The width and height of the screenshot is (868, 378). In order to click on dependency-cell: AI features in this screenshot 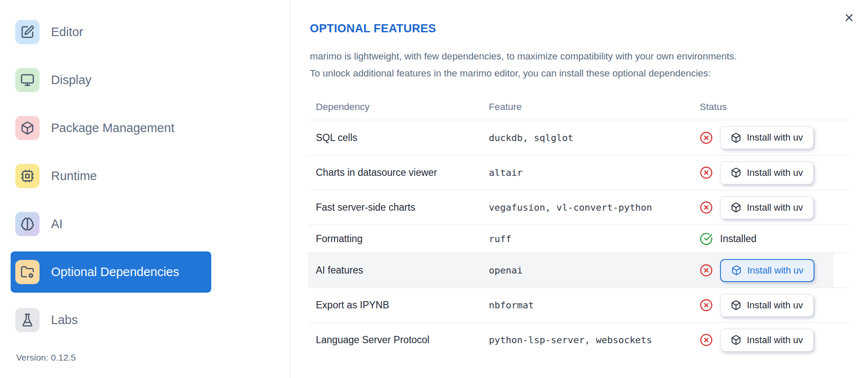, I will do `click(398, 270)`.